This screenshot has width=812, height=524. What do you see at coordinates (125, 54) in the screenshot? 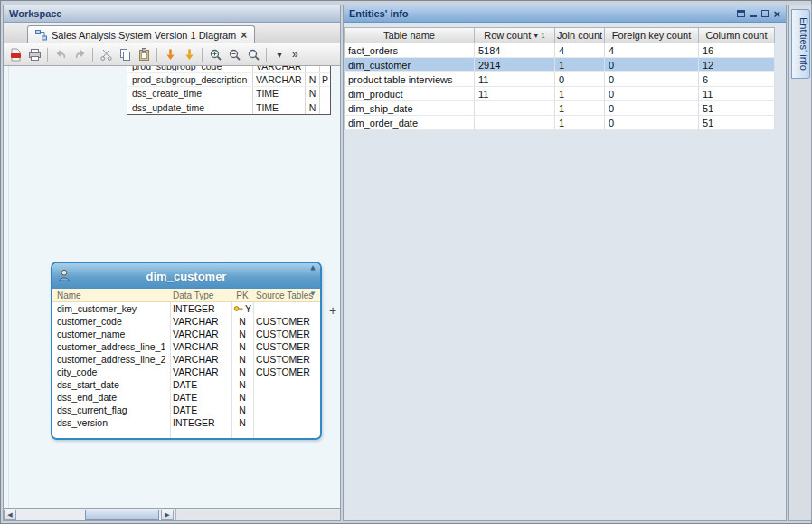
I see `copy-button` at bounding box center [125, 54].